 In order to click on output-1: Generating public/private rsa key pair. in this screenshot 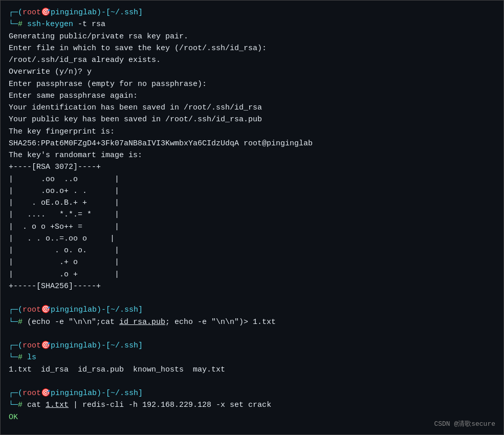, I will do `click(252, 37)`.